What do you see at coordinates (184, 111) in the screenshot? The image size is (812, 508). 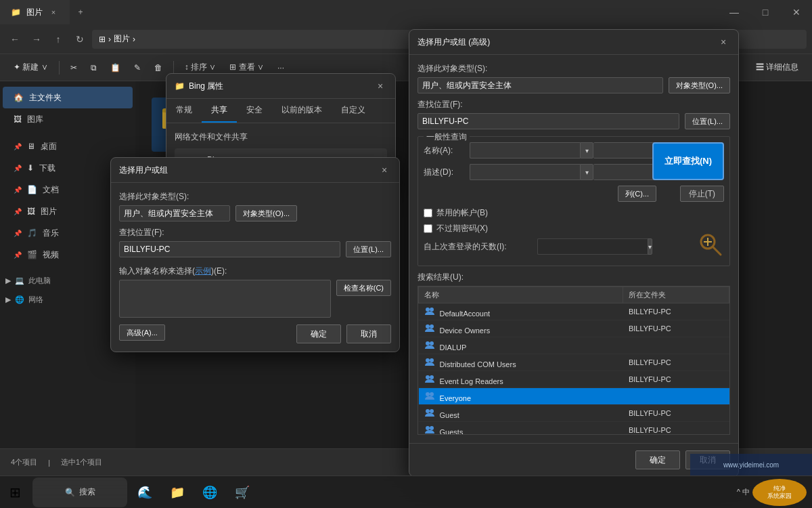 I see `tab-general: 常规` at bounding box center [184, 111].